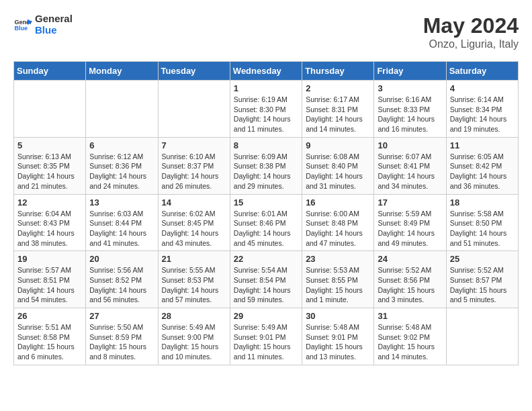  I want to click on cell-info: Sunrise: 6:08 AM Sunset: 8:40 PM Dayligh…, so click(338, 172).